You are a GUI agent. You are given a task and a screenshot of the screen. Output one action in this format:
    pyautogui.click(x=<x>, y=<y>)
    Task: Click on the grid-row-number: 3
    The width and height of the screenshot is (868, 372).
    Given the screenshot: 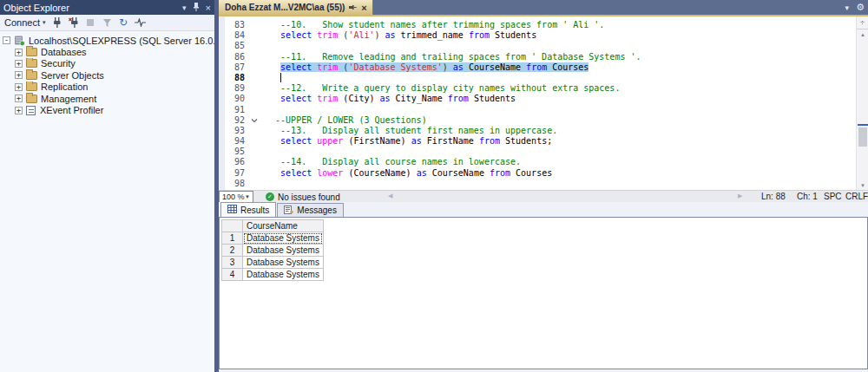 What is the action you would take?
    pyautogui.click(x=233, y=263)
    